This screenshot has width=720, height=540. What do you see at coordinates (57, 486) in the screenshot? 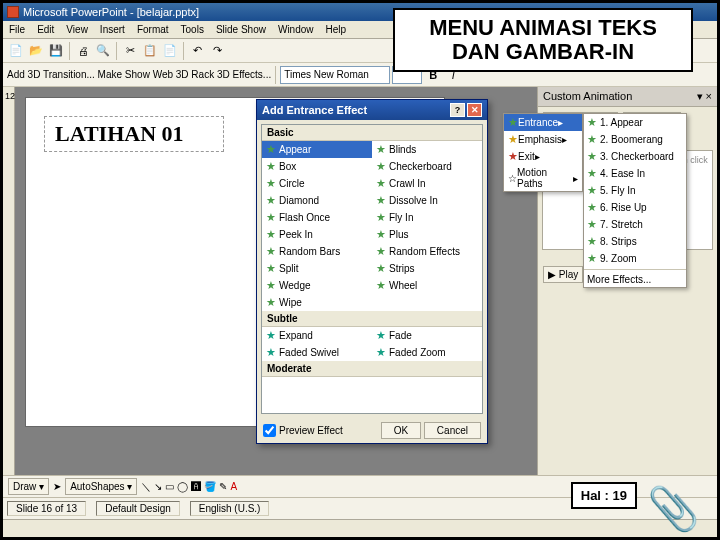
I see `pointer-icon: ➤` at bounding box center [57, 486].